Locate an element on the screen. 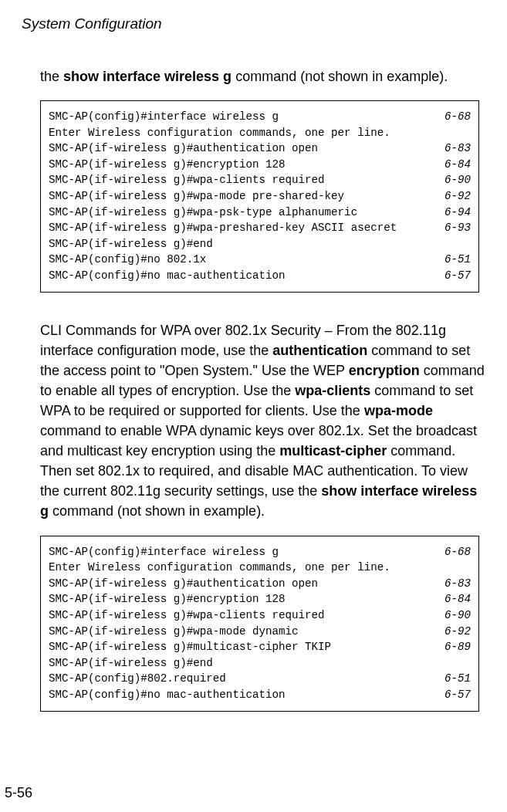 This screenshot has height=812, width=507. p2-b2: encryption is located at coordinates (384, 370).